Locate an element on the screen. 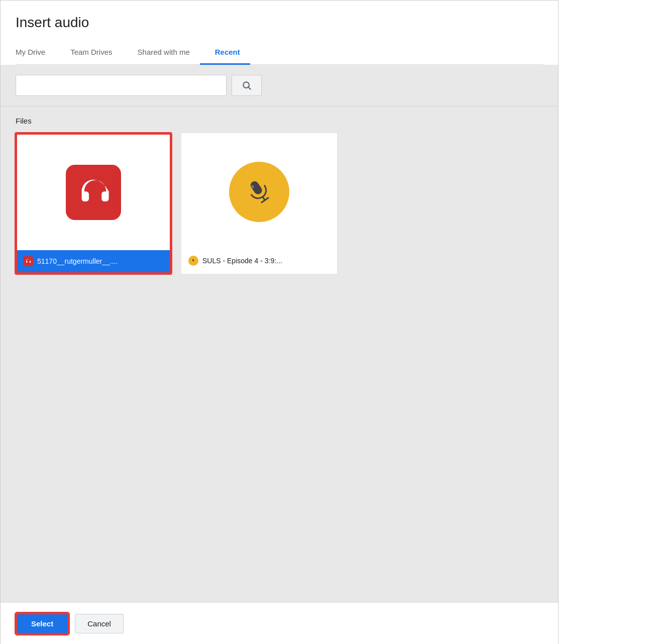  file-card-1: 51170__rutgermuller__.... is located at coordinates (93, 203).